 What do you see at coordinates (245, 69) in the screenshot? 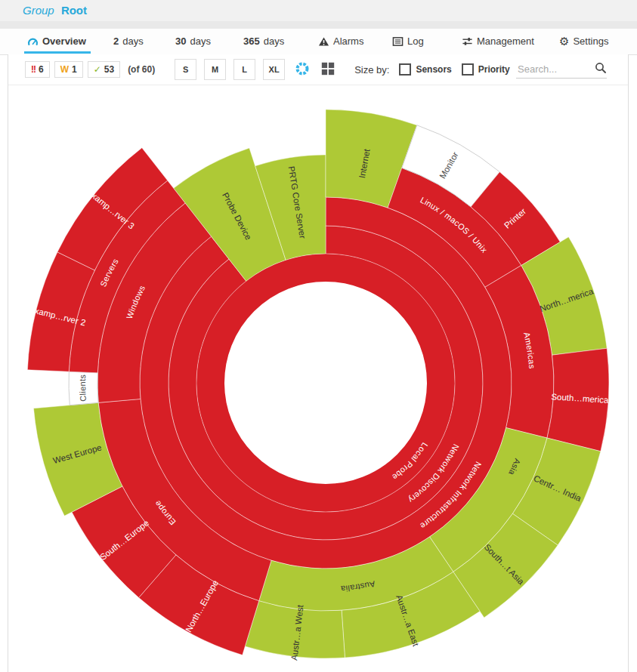
I see `size-button-l: L` at bounding box center [245, 69].